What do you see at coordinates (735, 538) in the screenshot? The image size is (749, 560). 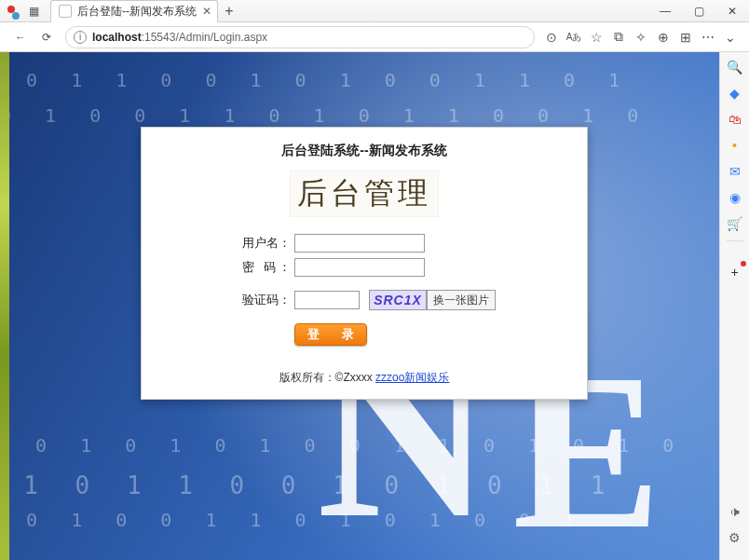 I see `sidebar-settings-icon: ⚙` at bounding box center [735, 538].